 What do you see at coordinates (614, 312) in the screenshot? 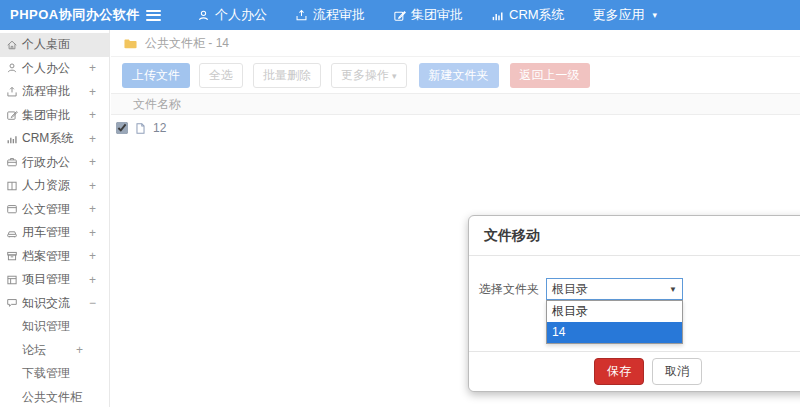
I see `folder-option-根目录: 根目录` at bounding box center [614, 312].